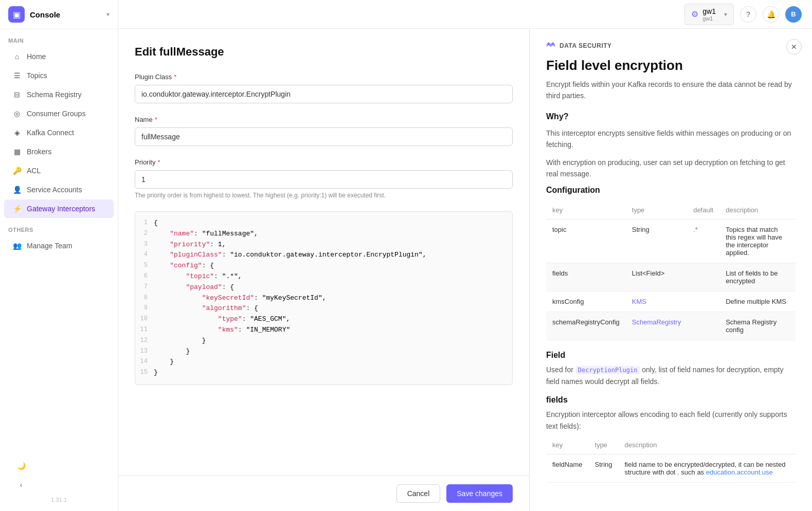 Image resolution: width=812 pixels, height=511 pixels. Describe the element at coordinates (671, 190) in the screenshot. I see `doc-config-title: Configuration` at that location.